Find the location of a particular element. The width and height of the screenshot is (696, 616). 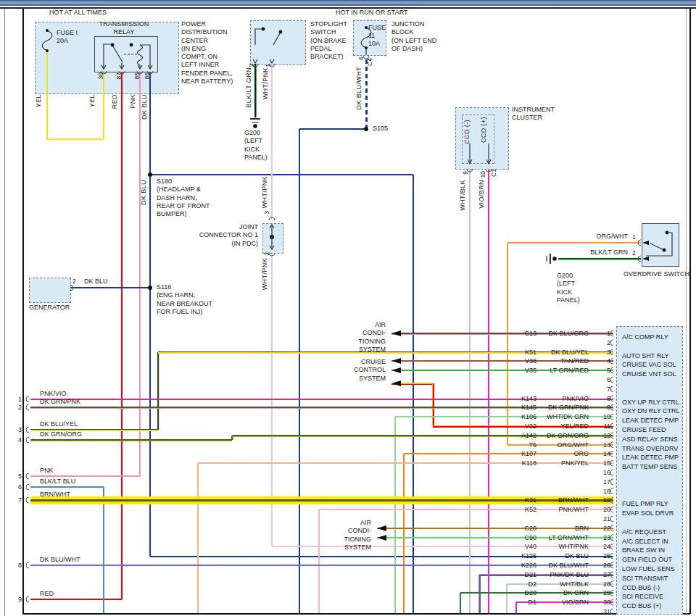

left-row-1-color: PNK/VIO is located at coordinates (54, 394).